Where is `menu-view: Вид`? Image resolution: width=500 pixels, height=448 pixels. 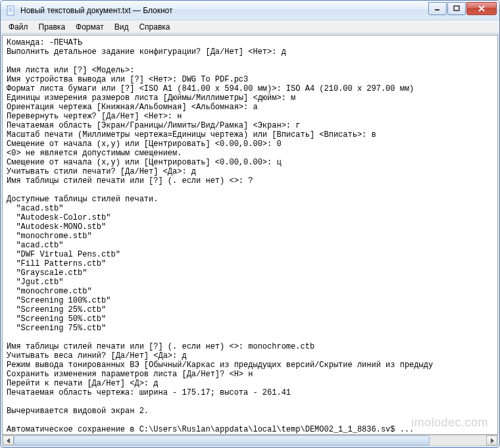 menu-view: Вид is located at coordinates (122, 27).